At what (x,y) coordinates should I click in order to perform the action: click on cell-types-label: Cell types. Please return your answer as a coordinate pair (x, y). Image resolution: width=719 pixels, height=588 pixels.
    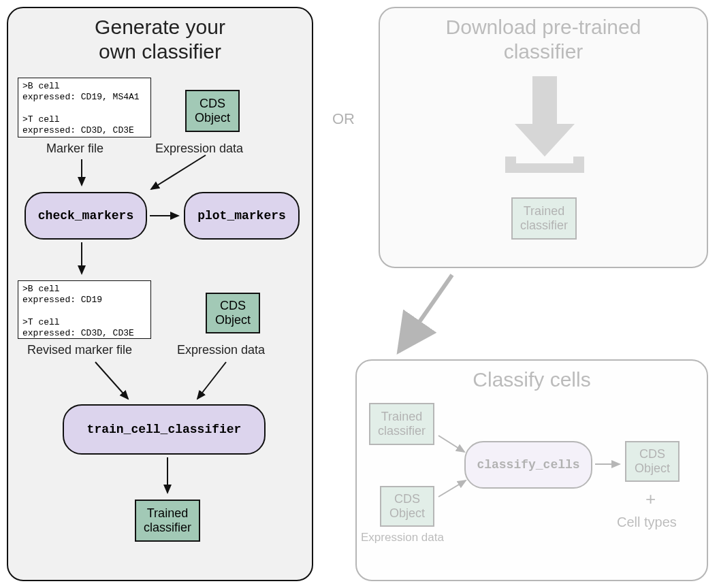
    Looking at the image, I should click on (647, 523).